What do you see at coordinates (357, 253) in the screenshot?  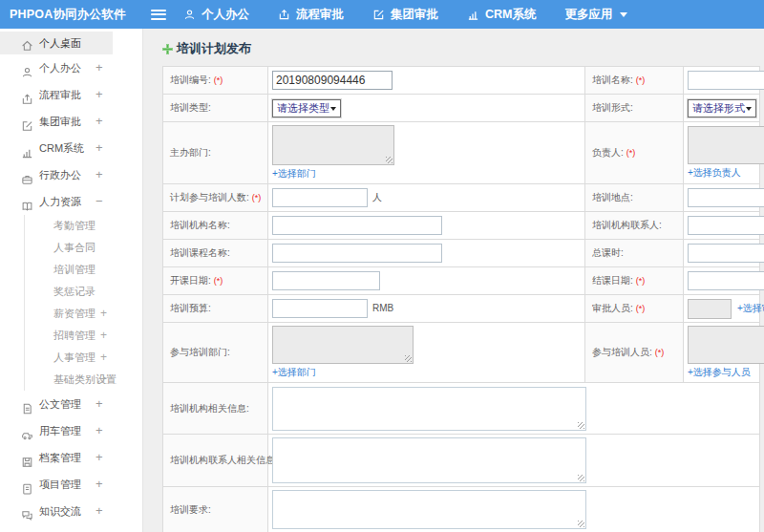 I see `course-name-input` at bounding box center [357, 253].